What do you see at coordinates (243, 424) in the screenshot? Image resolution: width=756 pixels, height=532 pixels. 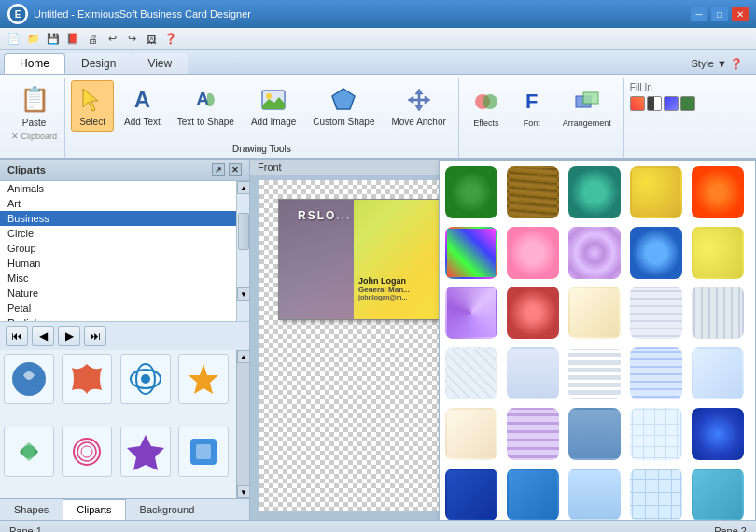 I see `thumbs-scrollbar: ▲ ▼` at bounding box center [243, 424].